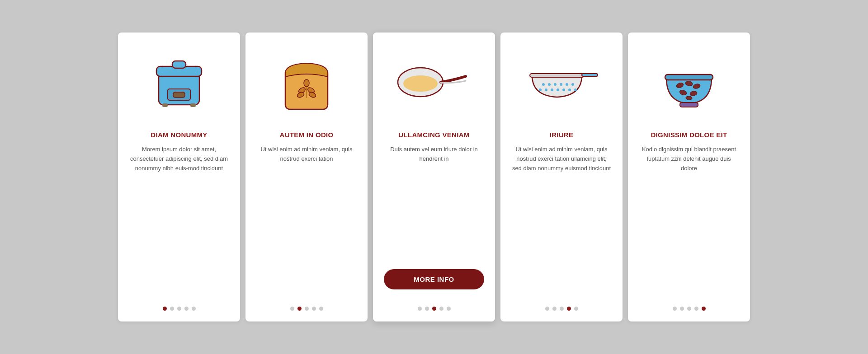 This screenshot has width=868, height=354. What do you see at coordinates (561, 82) in the screenshot?
I see `strainer-icon` at bounding box center [561, 82].